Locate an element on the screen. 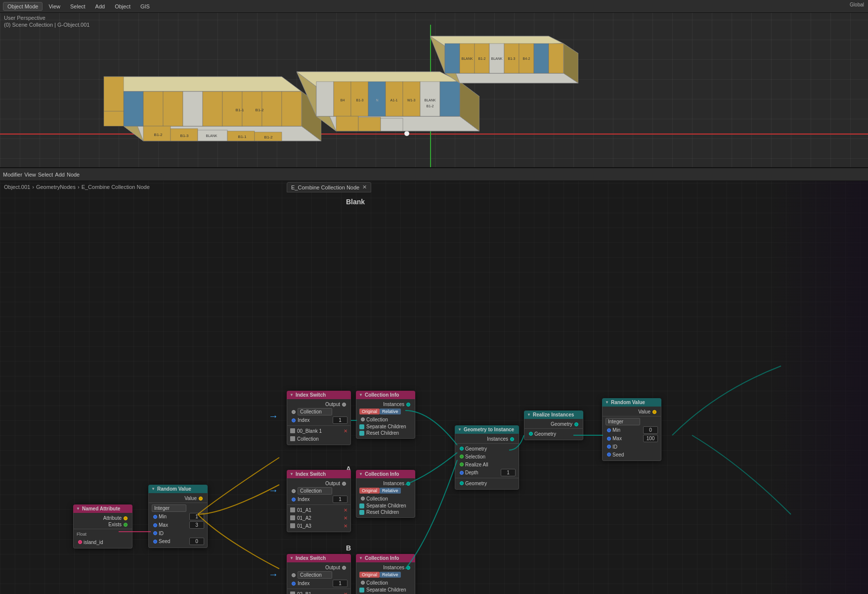  index-switch-a: ▼ Index Switch Output Collection Index 1… is located at coordinates (319, 501).